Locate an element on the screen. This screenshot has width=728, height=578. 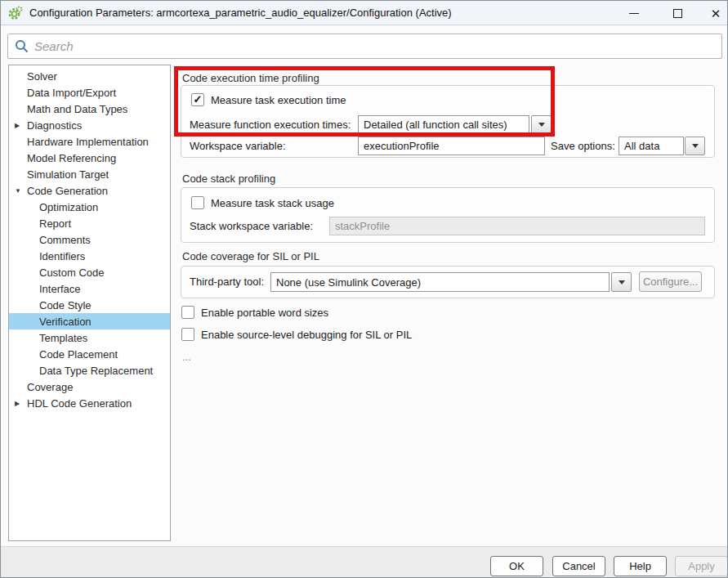
stack-workspace-variable-label: Stack workspace variable: is located at coordinates (252, 226).